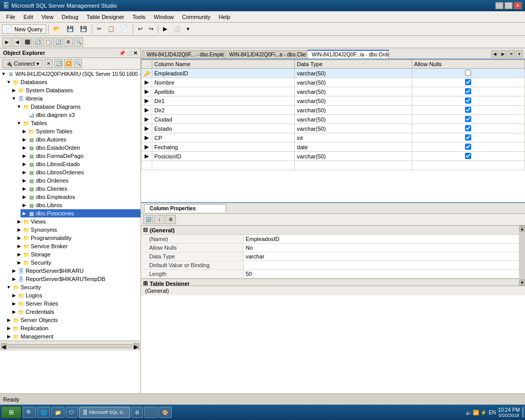 The width and height of the screenshot is (525, 420). I want to click on oe-scroll-left: ◀, so click(4, 346).